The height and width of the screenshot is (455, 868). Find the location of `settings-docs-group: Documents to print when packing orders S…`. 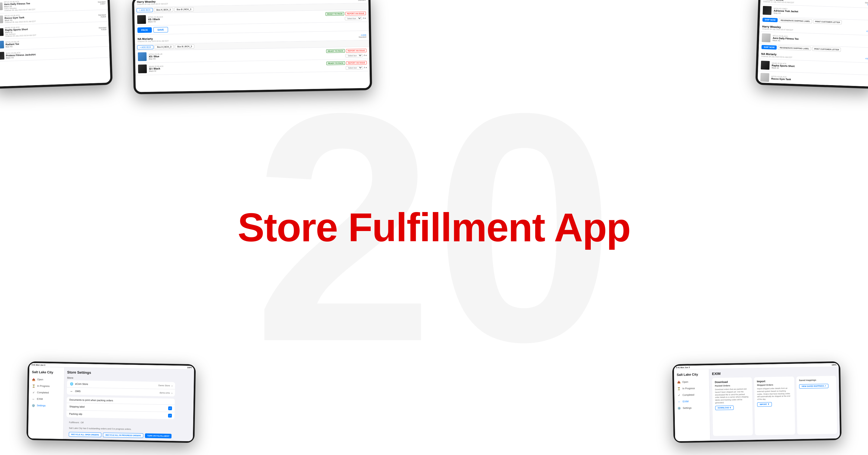

settings-docs-group: Documents to print when packing orders S… is located at coordinates (121, 408).